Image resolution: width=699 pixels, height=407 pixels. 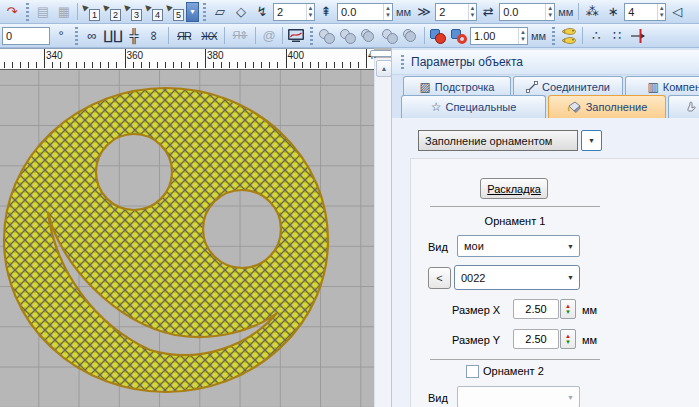 I want to click on shape-b, so click(x=330, y=38).